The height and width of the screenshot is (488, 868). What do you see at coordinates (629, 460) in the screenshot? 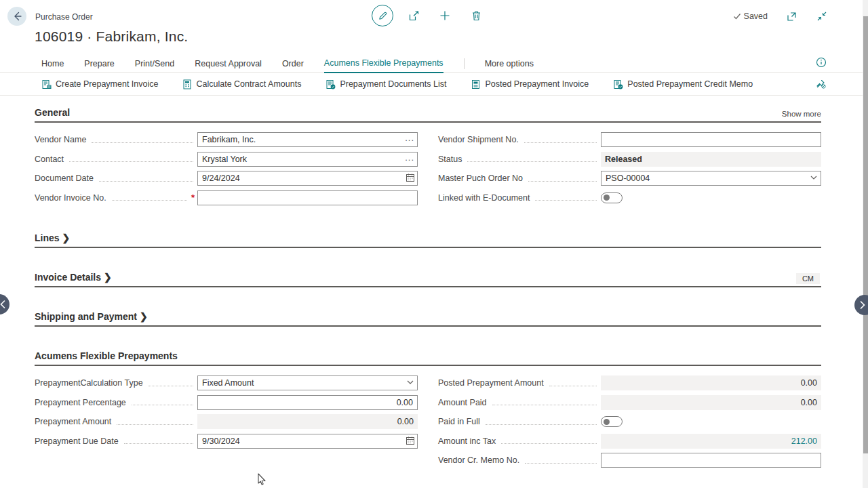
I see `field-vendor-cr-memo-no: Vendor Cr. Memo No.` at bounding box center [629, 460].